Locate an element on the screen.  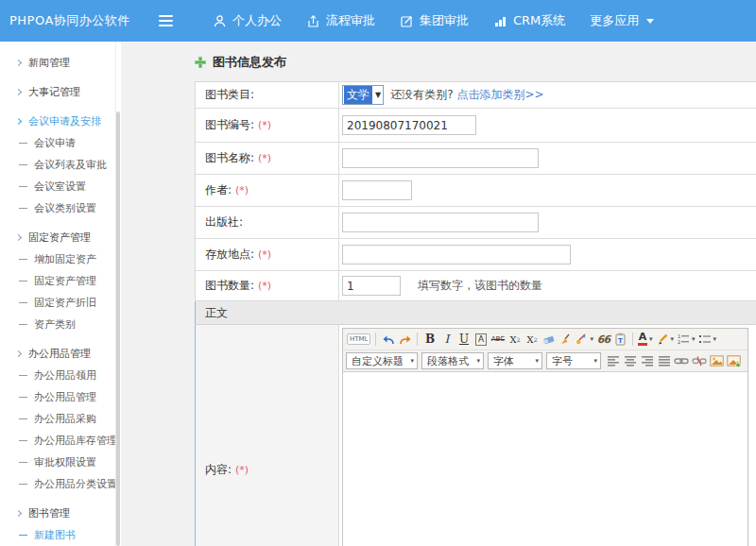
align-right-icon is located at coordinates (646, 361).